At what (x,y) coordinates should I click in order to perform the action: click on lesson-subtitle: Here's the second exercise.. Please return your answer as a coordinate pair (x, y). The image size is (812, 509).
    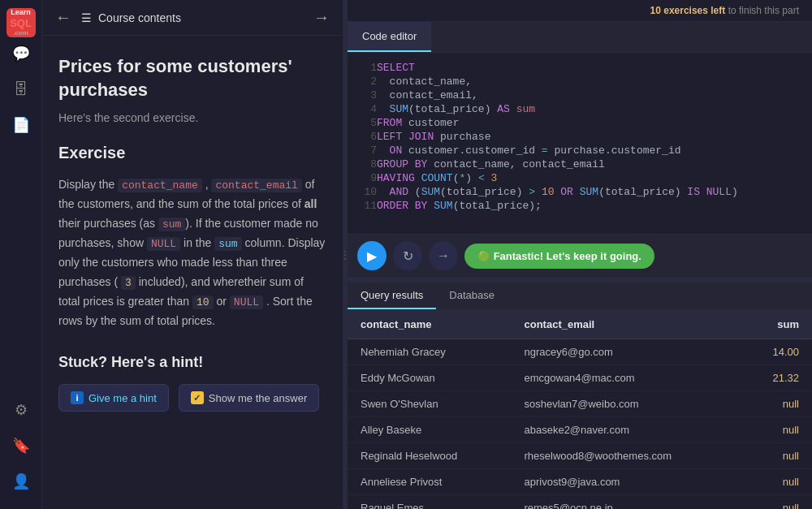
    Looking at the image, I should click on (192, 118).